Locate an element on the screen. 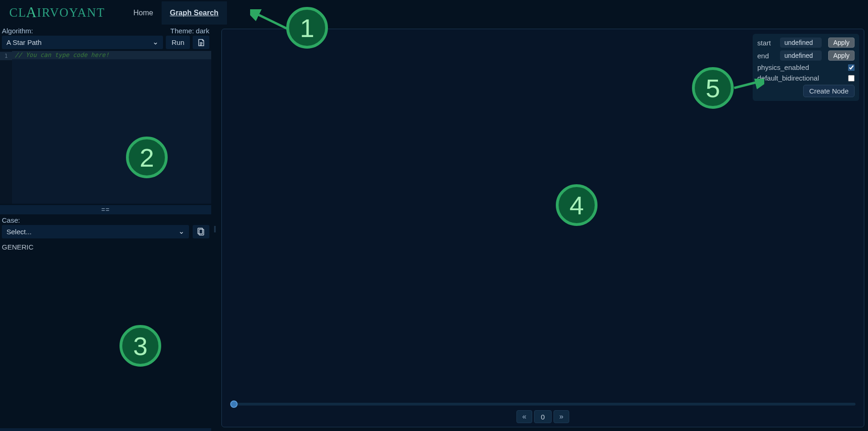 This screenshot has height=431, width=868. nav-home: Home is located at coordinates (144, 13).